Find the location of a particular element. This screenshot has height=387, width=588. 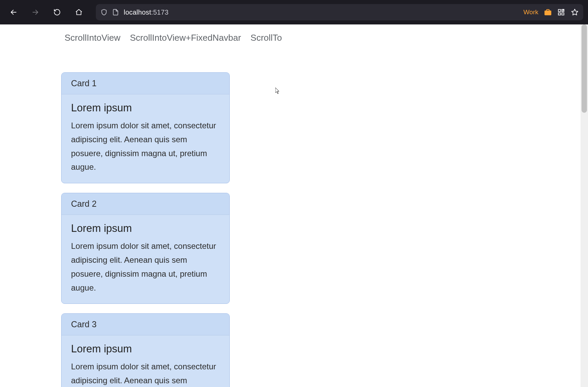

card: Card 1 Lorem ipsum Lorem ipsum dolor sit… is located at coordinates (145, 128).